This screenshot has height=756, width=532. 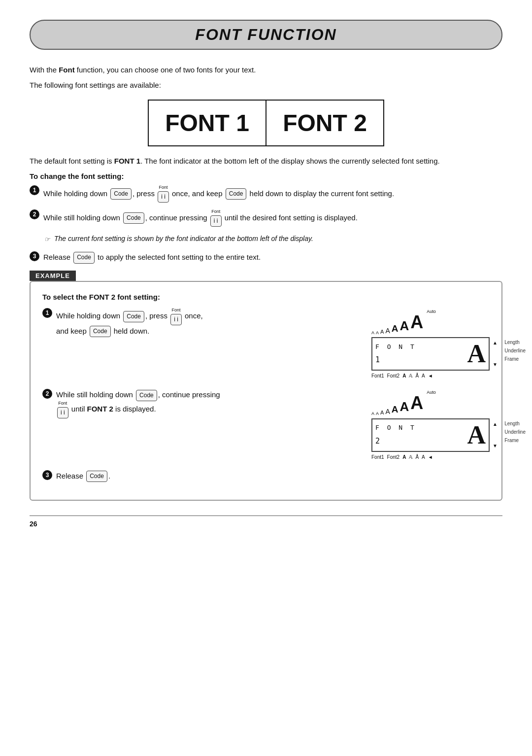 I want to click on display-mock-1: A A A A A A A Auto F O N T 1 A ▲ ▼, so click(x=431, y=344).